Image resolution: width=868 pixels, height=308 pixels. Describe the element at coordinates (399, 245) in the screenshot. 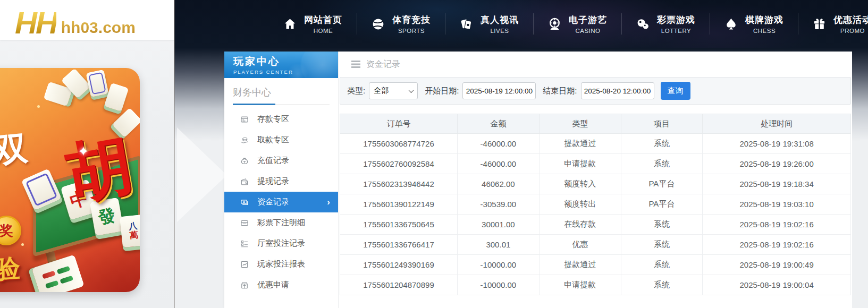

I see `cell-order: 1755601336766417` at that location.